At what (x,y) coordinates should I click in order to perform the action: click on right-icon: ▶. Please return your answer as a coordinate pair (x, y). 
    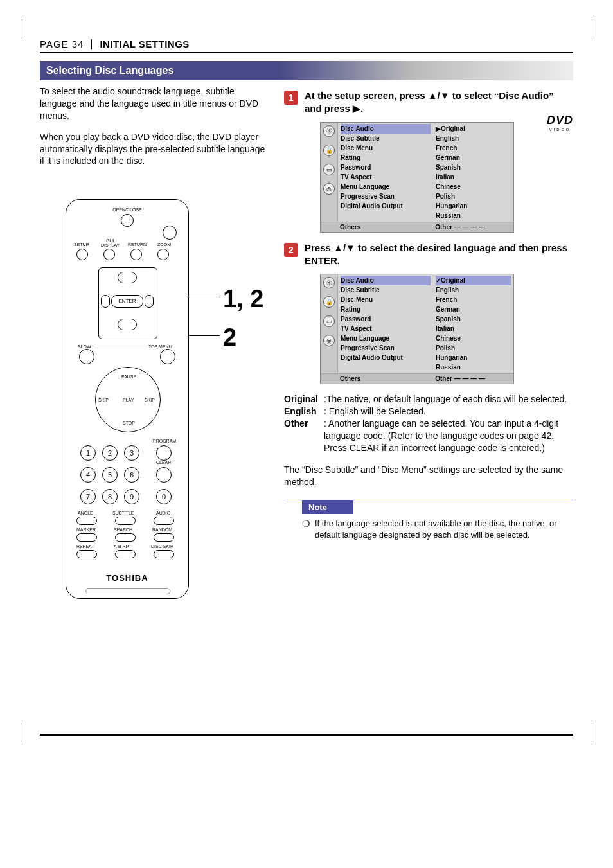
    Looking at the image, I should click on (357, 109).